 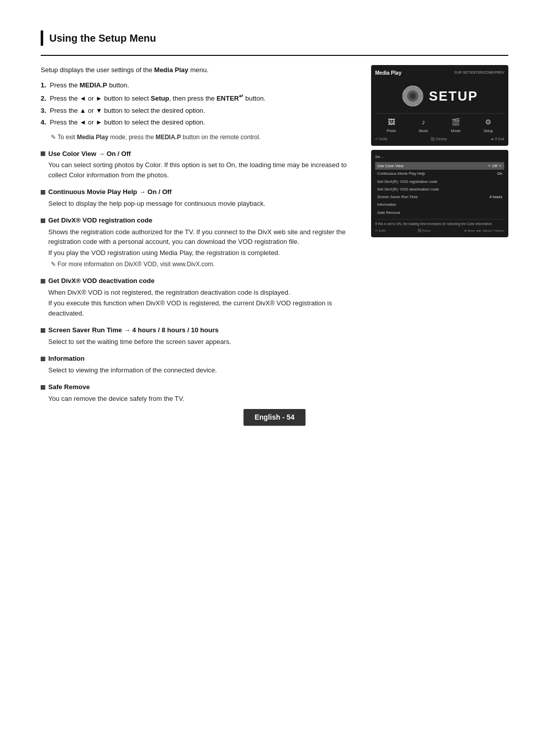 What do you see at coordinates (488, 122) in the screenshot?
I see `gear-icon: ⚙` at bounding box center [488, 122].